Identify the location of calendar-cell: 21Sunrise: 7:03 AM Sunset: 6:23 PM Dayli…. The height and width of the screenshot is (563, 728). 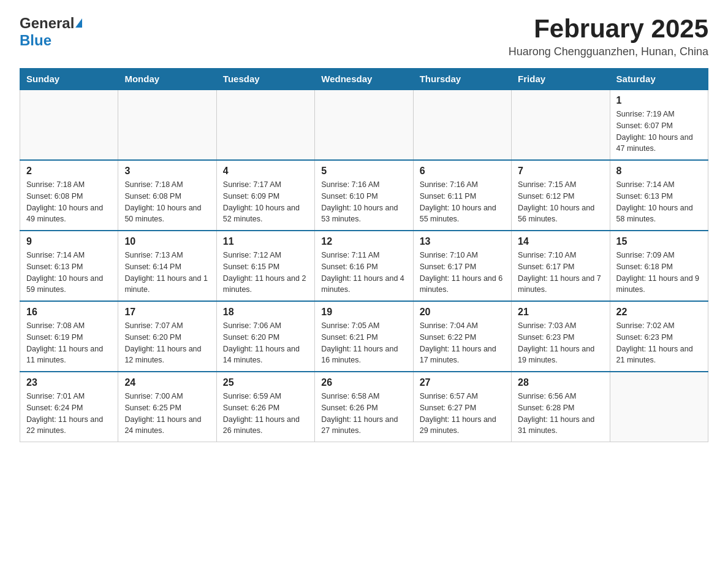
(561, 336).